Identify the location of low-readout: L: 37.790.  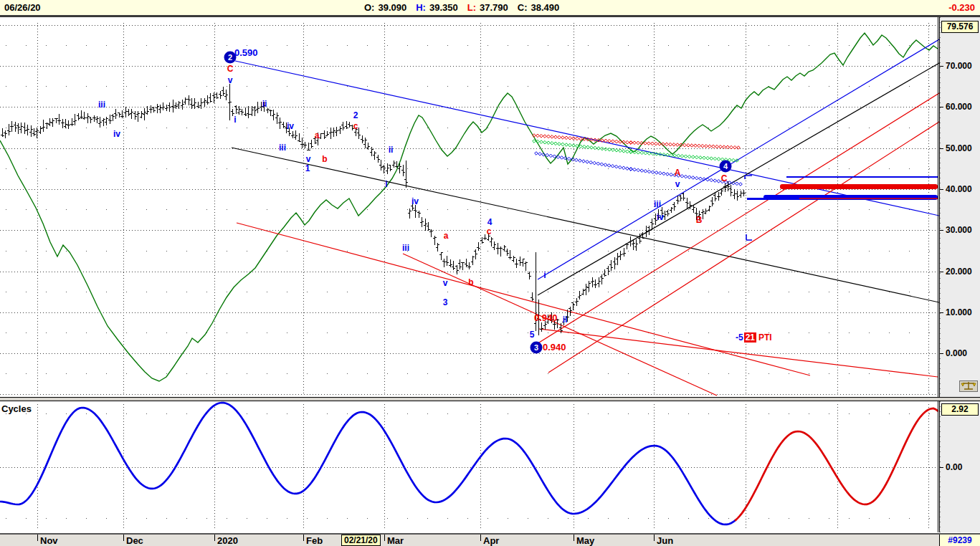
(487, 7).